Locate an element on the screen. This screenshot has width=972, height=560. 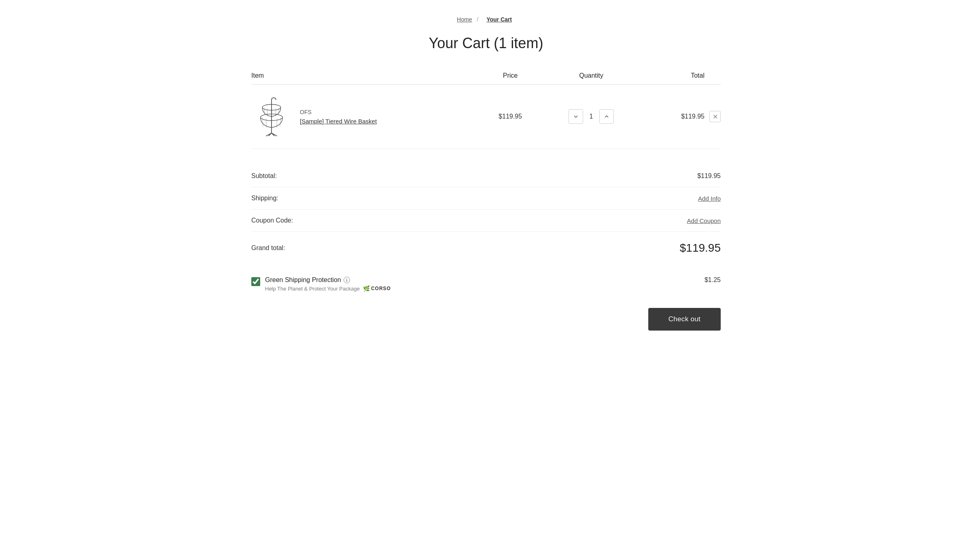
page-title: Your Cart (1 item) is located at coordinates (486, 43).